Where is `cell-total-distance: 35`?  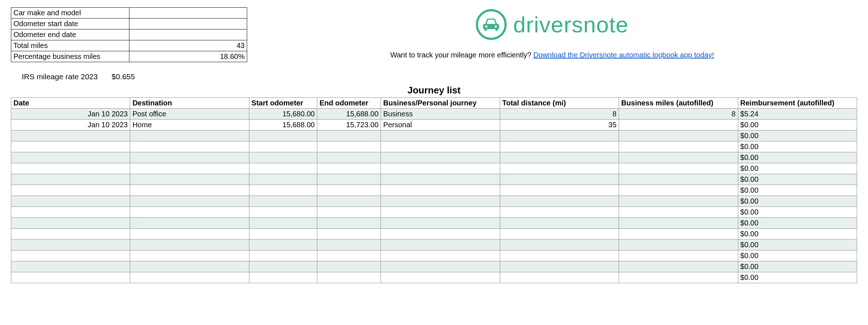
cell-total-distance: 35 is located at coordinates (559, 125).